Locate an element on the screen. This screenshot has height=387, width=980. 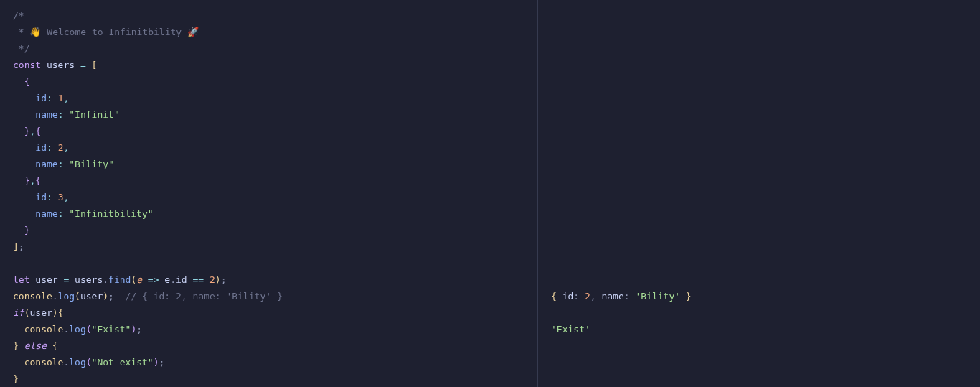
code-line: * 👋 Welcome to Infinitbility 🚀 is located at coordinates (275, 32).